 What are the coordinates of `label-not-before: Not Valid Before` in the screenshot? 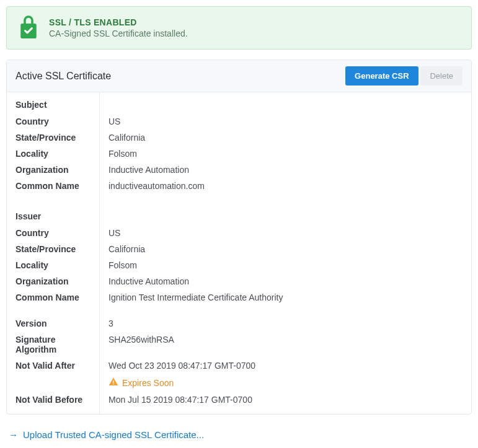 It's located at (53, 400).